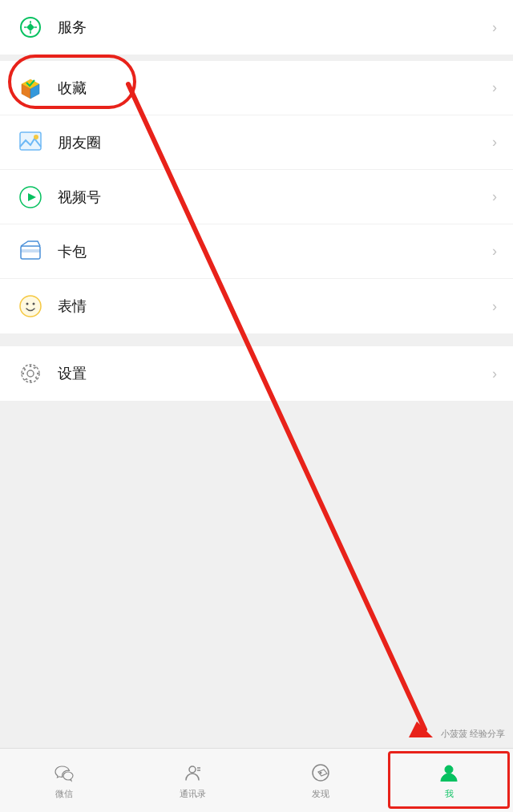 The image size is (513, 812). I want to click on spacer, so click(256, 343).